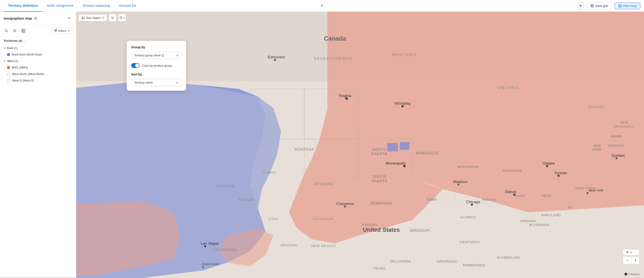 This screenshot has height=278, width=644. I want to click on svg-text: Quebec, so click(618, 155).